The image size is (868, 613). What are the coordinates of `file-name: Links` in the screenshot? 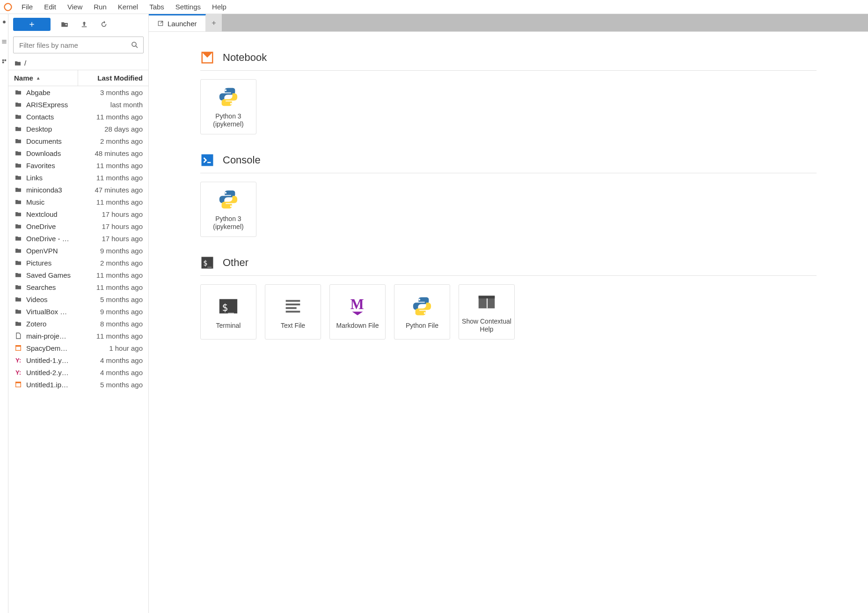 It's located at (51, 178).